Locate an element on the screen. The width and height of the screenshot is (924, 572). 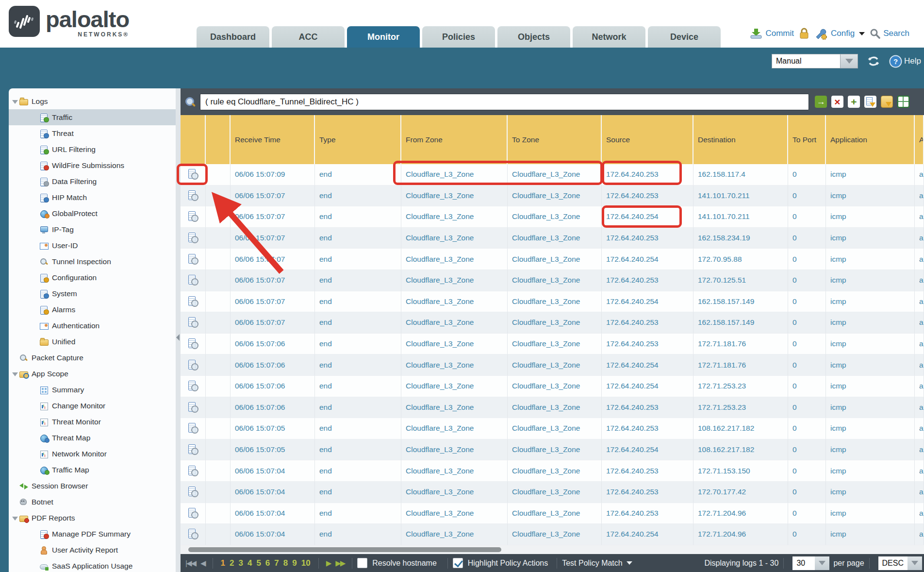
sidebar-item-ip-tag: IP-Tag is located at coordinates (92, 229).